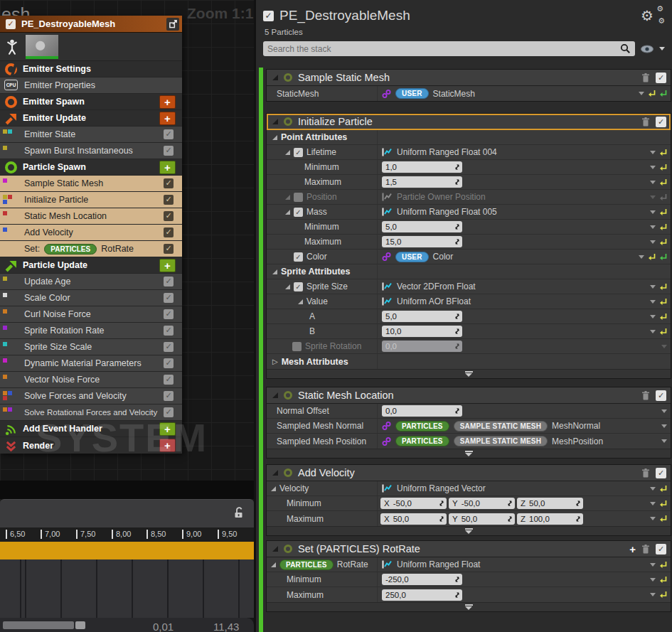 Image resolution: width=672 pixels, height=632 pixels. Describe the element at coordinates (652, 16) in the screenshot. I see `settings-gears-icon: ⚙ ⚙ ⚙` at that location.